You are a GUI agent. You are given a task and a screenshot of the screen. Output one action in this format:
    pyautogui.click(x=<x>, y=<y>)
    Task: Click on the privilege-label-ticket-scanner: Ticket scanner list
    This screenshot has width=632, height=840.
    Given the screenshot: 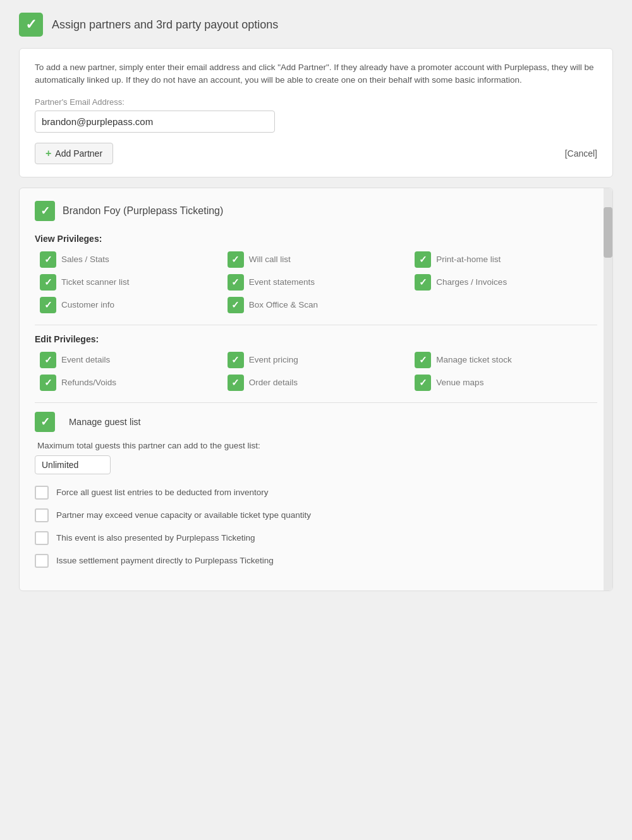 What is the action you would take?
    pyautogui.click(x=95, y=282)
    